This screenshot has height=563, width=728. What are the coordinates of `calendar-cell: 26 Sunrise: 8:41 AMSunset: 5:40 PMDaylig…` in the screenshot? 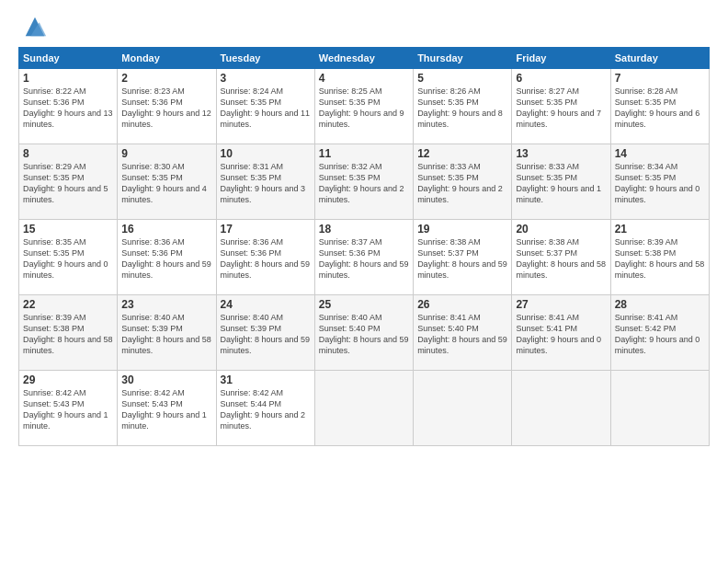 It's located at (463, 333).